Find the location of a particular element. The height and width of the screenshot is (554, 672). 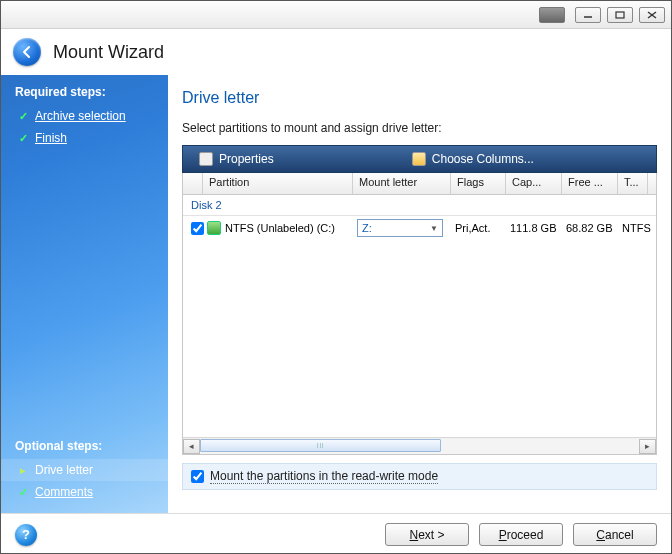

arrow-right-icon: ▸ is located at coordinates (23, 470).